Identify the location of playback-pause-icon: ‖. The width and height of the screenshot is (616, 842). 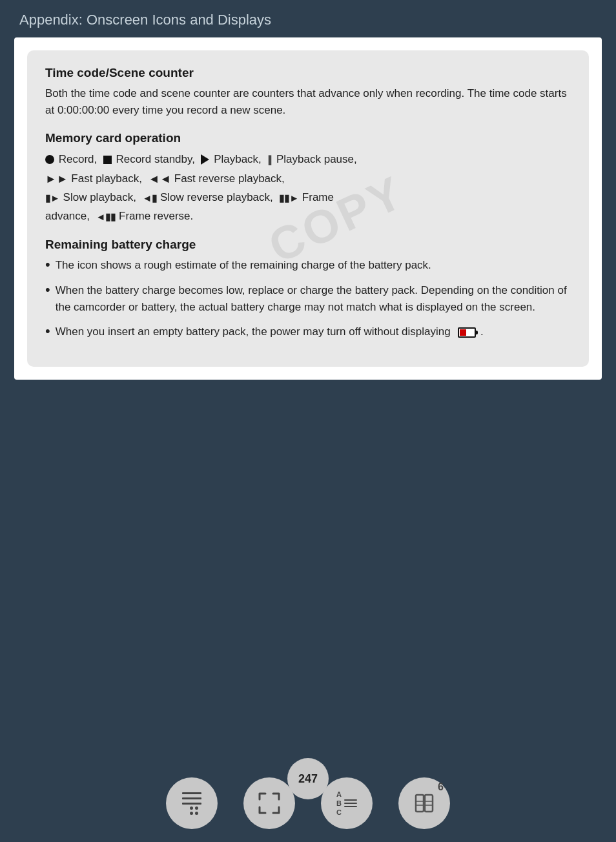
(270, 159).